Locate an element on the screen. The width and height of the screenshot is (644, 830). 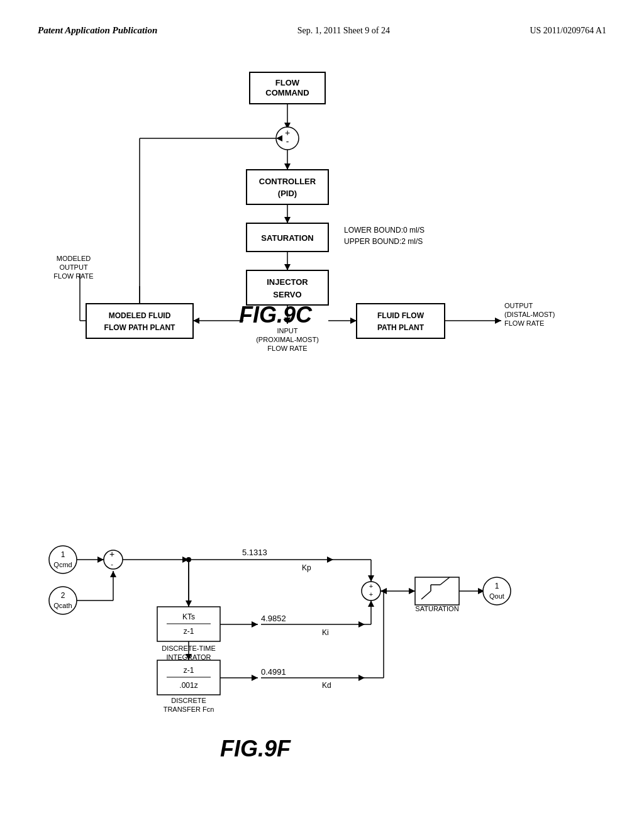
svg-text: SERVO is located at coordinates (287, 294).